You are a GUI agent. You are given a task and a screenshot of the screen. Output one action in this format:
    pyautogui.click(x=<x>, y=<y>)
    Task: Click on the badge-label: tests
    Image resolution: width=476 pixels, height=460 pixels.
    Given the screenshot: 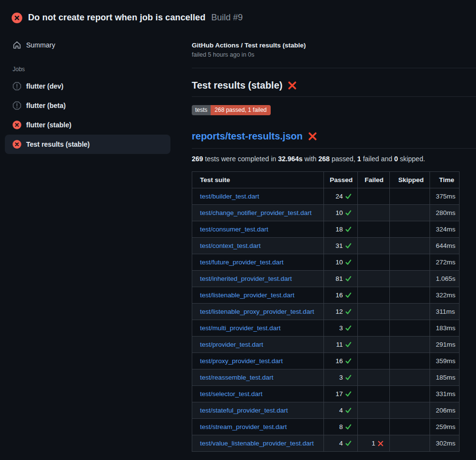 What is the action you would take?
    pyautogui.click(x=201, y=110)
    